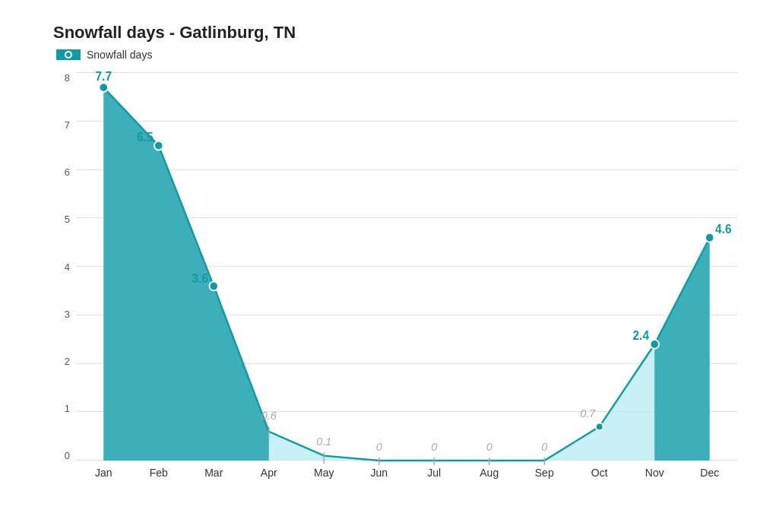 The height and width of the screenshot is (532, 760). What do you see at coordinates (655, 473) in the screenshot?
I see `x-label-nov: Nov` at bounding box center [655, 473].